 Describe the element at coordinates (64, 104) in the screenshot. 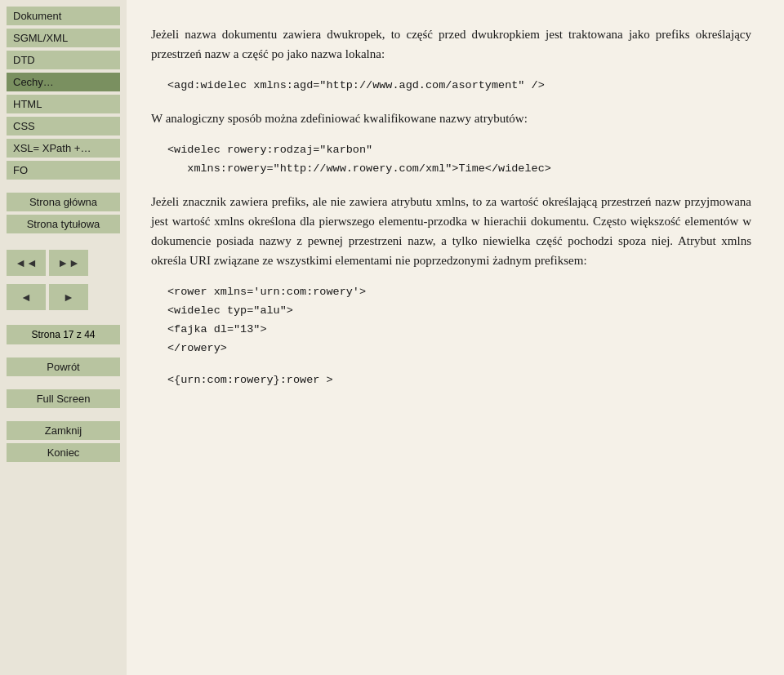

I see `sidebar-item-html: HTML` at that location.